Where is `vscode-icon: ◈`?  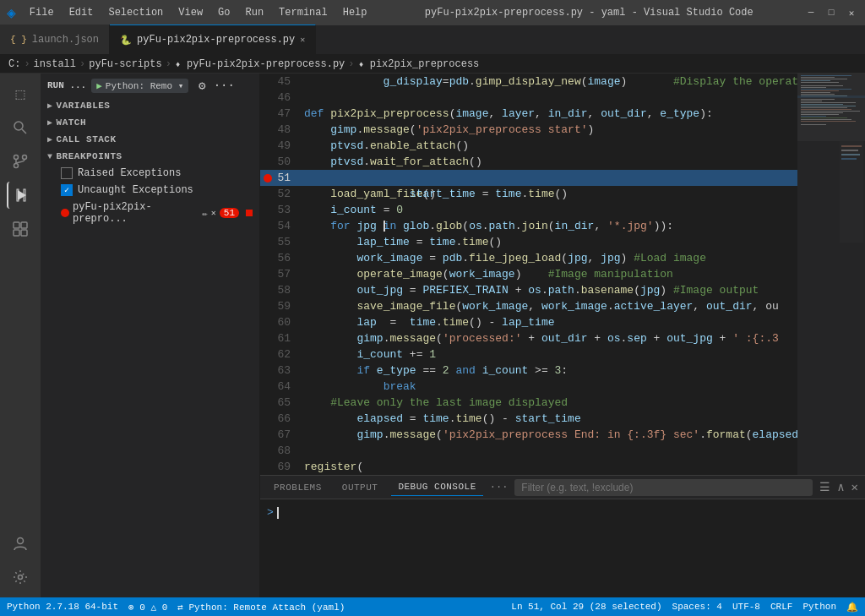 vscode-icon: ◈ is located at coordinates (12, 13).